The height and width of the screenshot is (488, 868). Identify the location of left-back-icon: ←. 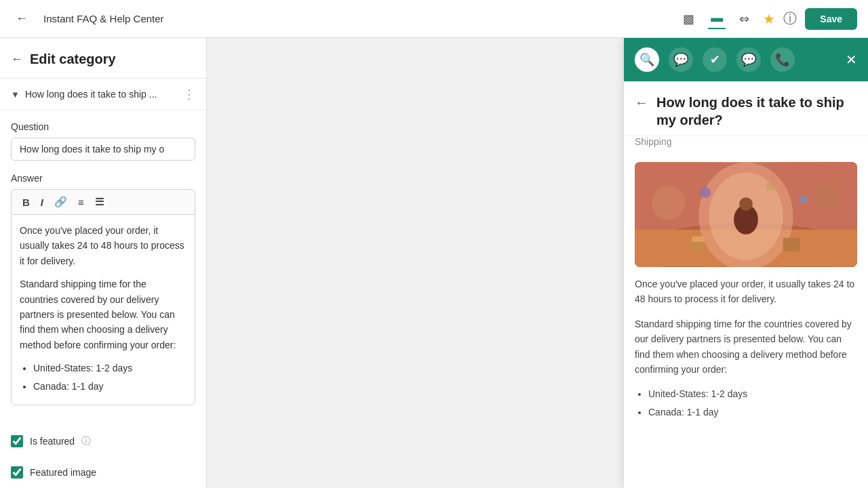
(17, 60).